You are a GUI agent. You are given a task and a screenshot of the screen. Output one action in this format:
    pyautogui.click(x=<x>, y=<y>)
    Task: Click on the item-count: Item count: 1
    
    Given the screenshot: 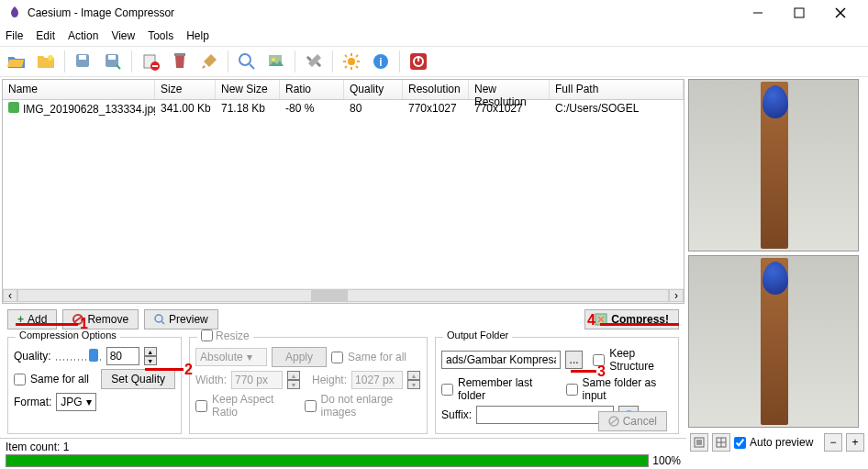 What is the action you would take?
    pyautogui.click(x=37, y=447)
    